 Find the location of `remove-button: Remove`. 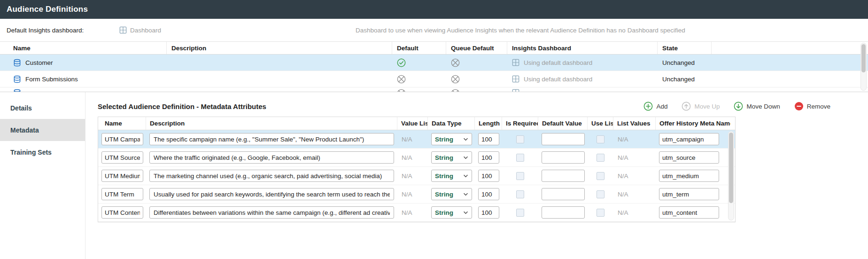

remove-button: Remove is located at coordinates (813, 106).